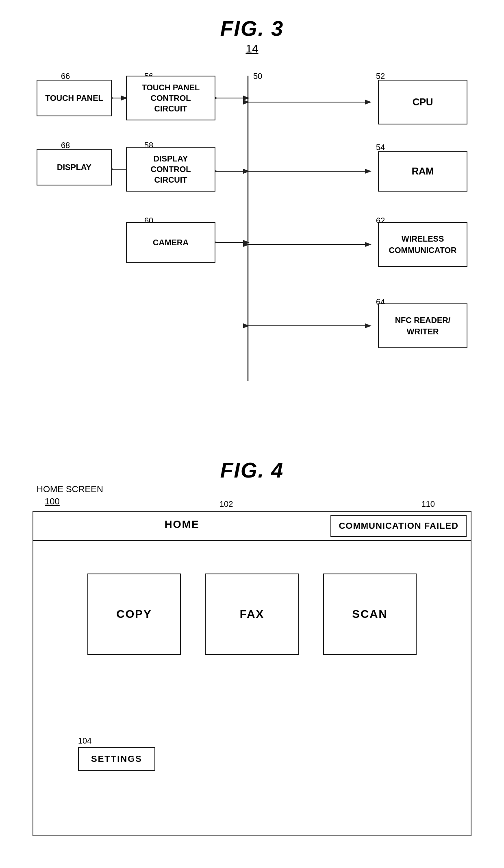 This screenshot has width=504, height=868. Describe the element at coordinates (398, 526) in the screenshot. I see `comm-failed-badge: COMMUNICATION FAILED` at that location.